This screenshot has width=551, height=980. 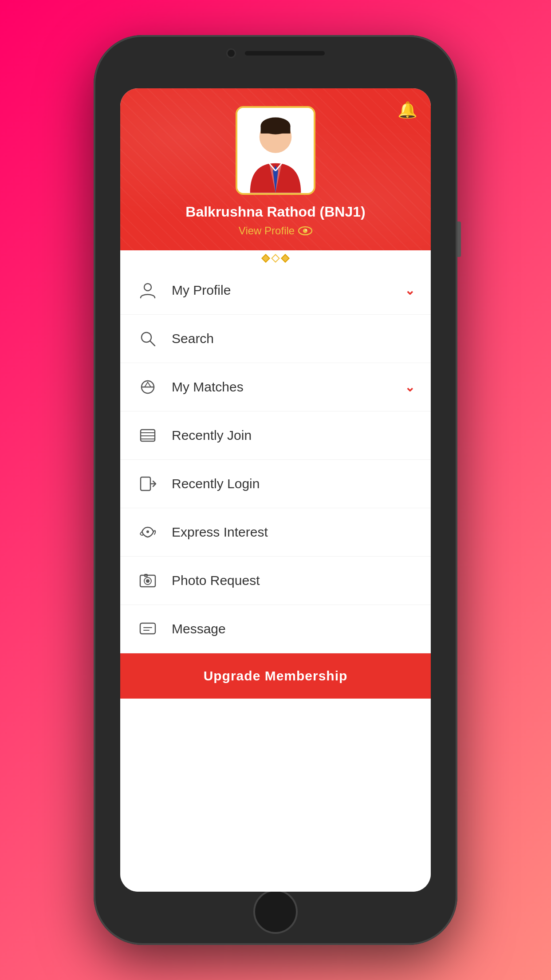 What do you see at coordinates (282, 290) in the screenshot?
I see `menu-label-my-profile: My Profile` at bounding box center [282, 290].